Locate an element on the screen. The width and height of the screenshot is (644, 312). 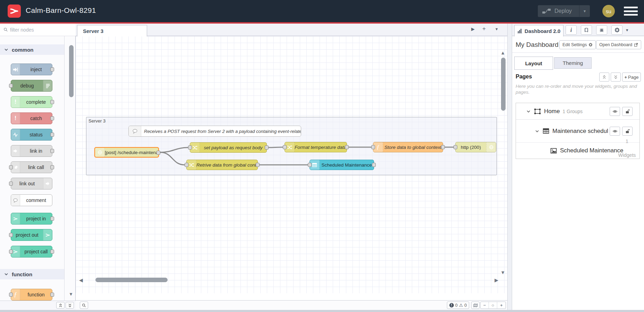
palette-filter-input is located at coordinates (36, 30).